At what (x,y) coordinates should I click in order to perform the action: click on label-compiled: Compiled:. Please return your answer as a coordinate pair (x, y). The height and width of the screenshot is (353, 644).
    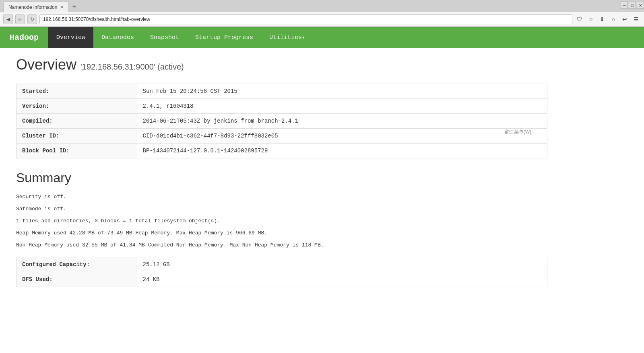
    Looking at the image, I should click on (77, 121).